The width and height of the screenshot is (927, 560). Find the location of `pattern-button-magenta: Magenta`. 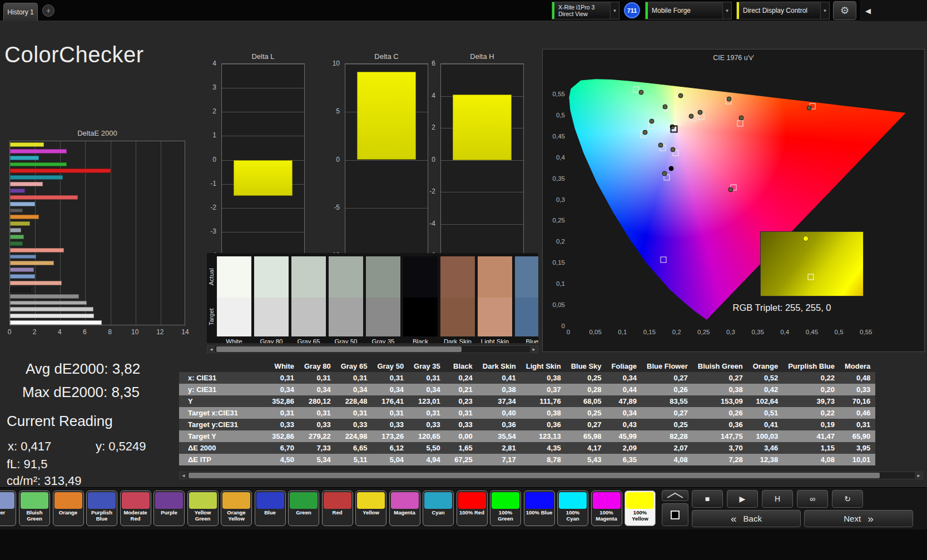

pattern-button-magenta: Magenta is located at coordinates (405, 508).